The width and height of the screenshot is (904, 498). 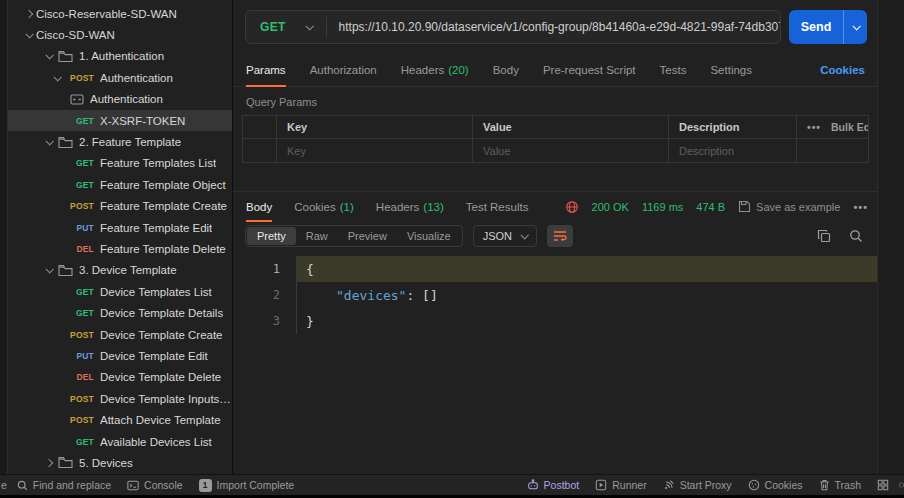 What do you see at coordinates (120, 184) in the screenshot?
I see `sidebar-request-feature-template-object: GET Feature Template Object` at bounding box center [120, 184].